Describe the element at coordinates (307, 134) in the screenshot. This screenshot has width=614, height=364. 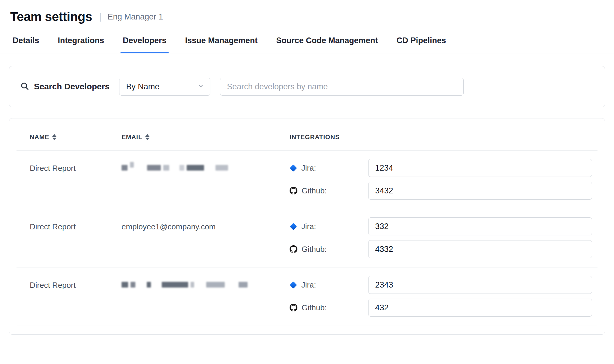
I see `table-header-row: NAME EMAIL INTEGRATIONS` at that location.